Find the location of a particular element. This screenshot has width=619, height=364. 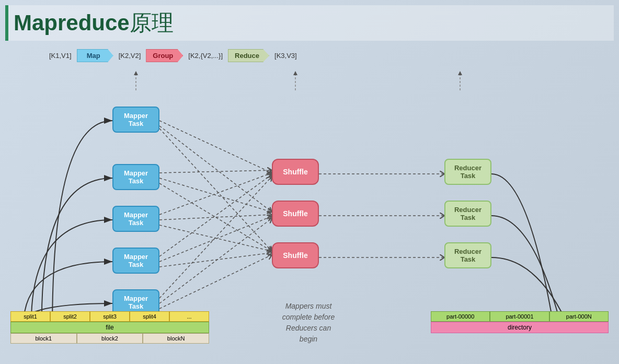

mapper-task-1: MapperTask is located at coordinates (136, 120).